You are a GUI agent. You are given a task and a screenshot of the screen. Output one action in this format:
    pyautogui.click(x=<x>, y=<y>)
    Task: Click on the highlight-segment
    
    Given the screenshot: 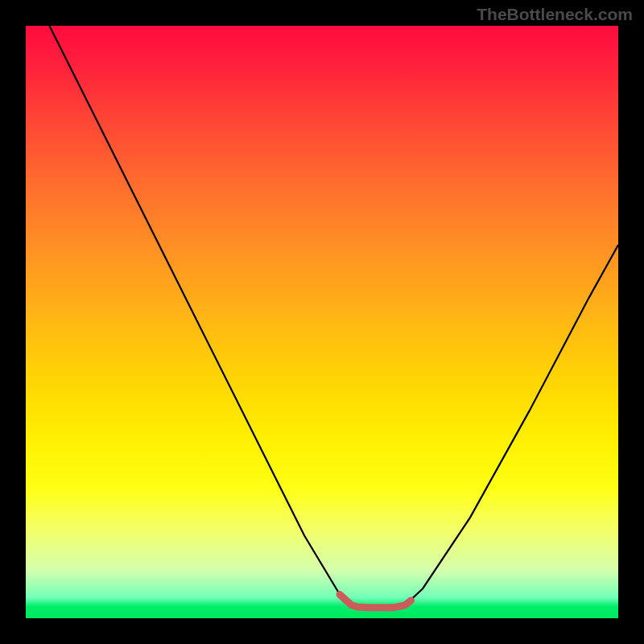 What is the action you would take?
    pyautogui.click(x=375, y=601)
    